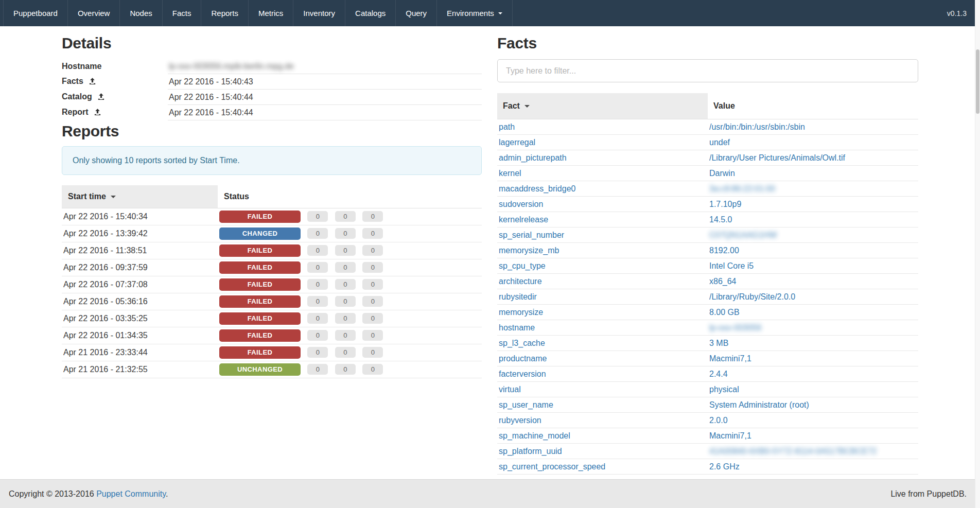 Image resolution: width=980 pixels, height=508 pixels. What do you see at coordinates (141, 13) in the screenshot?
I see `nav-item: Nodes` at bounding box center [141, 13].